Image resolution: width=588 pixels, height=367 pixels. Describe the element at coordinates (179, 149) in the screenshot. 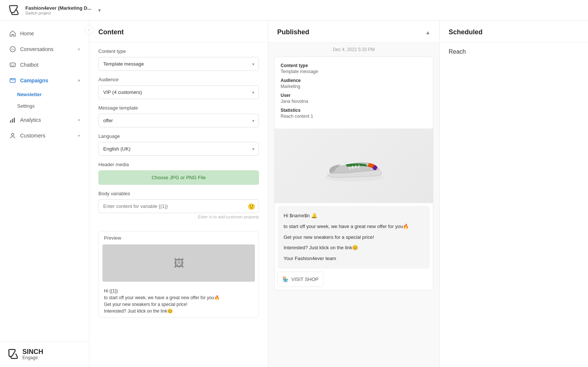

I see `language-select: English (UK) English (US)` at that location.